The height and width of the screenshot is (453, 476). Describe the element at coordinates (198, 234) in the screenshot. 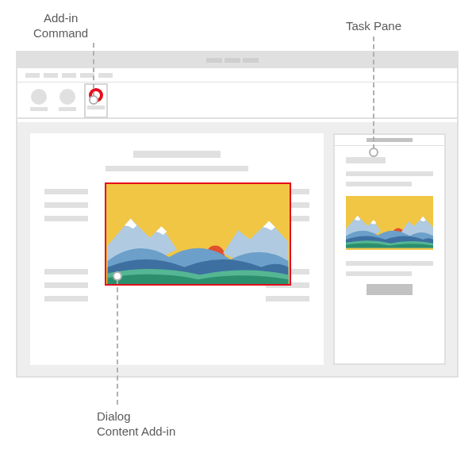

I see `content-addin` at that location.